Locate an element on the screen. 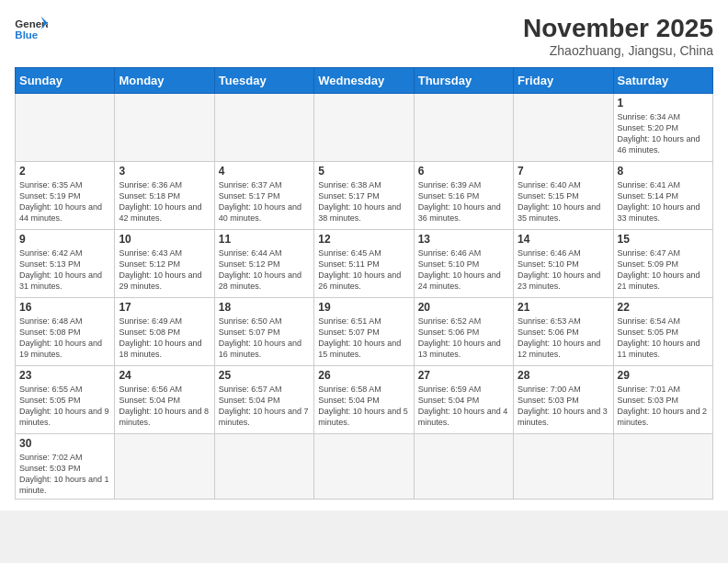  day-info: Sunrise: 6:53 AM Sunset: 5:06 PM Dayligh… is located at coordinates (563, 339).